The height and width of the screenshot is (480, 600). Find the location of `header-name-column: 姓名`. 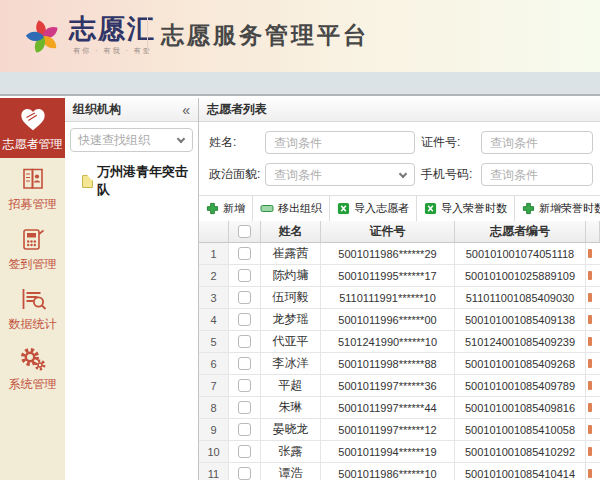

header-name-column: 姓名 is located at coordinates (291, 232).